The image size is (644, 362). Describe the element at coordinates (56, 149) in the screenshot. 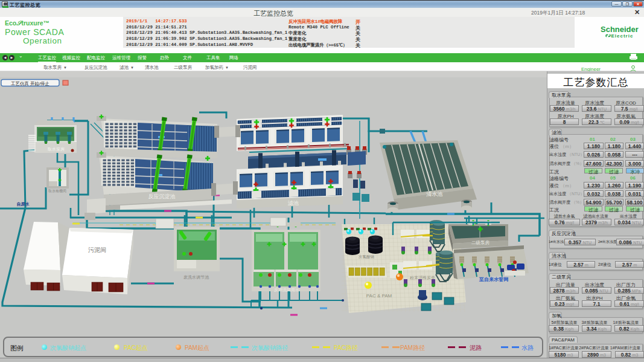

I see `svg-text: 取水泵房` at that location.